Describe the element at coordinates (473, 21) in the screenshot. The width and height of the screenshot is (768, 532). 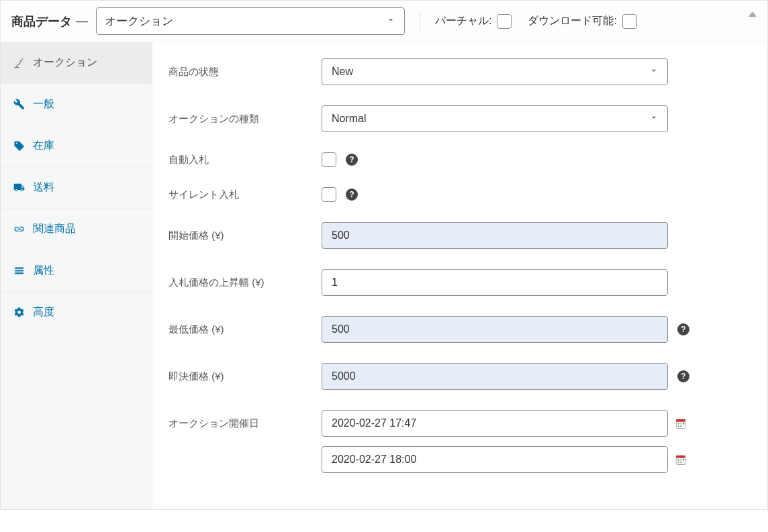
I see `virtual-checkbox-group: バーチャル:` at that location.